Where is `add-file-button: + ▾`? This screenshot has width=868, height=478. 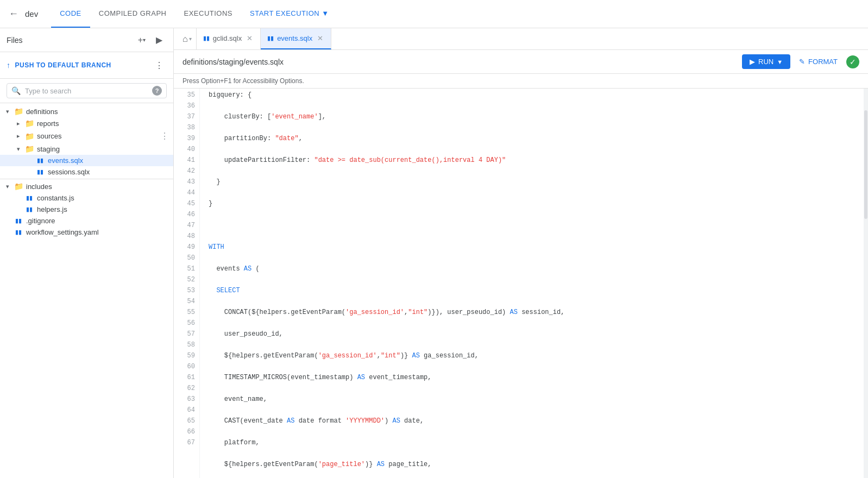
add-file-button: + ▾ is located at coordinates (142, 40).